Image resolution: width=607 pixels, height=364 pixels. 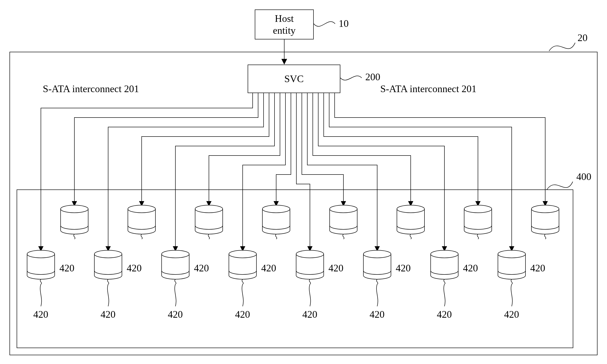 What do you see at coordinates (284, 25) in the screenshot?
I see `host-entity-label: Host entity` at bounding box center [284, 25].